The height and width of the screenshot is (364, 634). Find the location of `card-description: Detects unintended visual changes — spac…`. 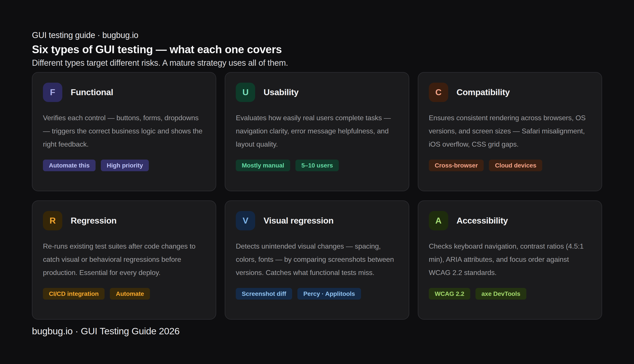

card-description: Detects unintended visual changes — spac… is located at coordinates (317, 260).